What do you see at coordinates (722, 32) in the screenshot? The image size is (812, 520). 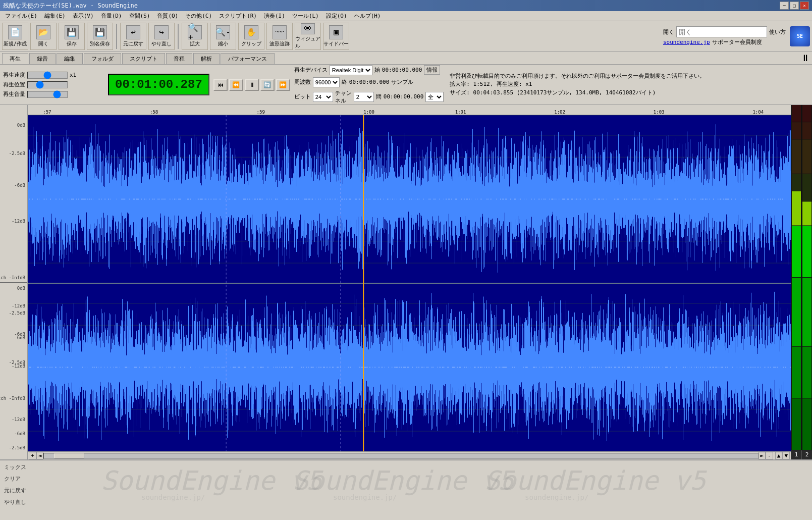 I see `open-file-input` at bounding box center [722, 32].